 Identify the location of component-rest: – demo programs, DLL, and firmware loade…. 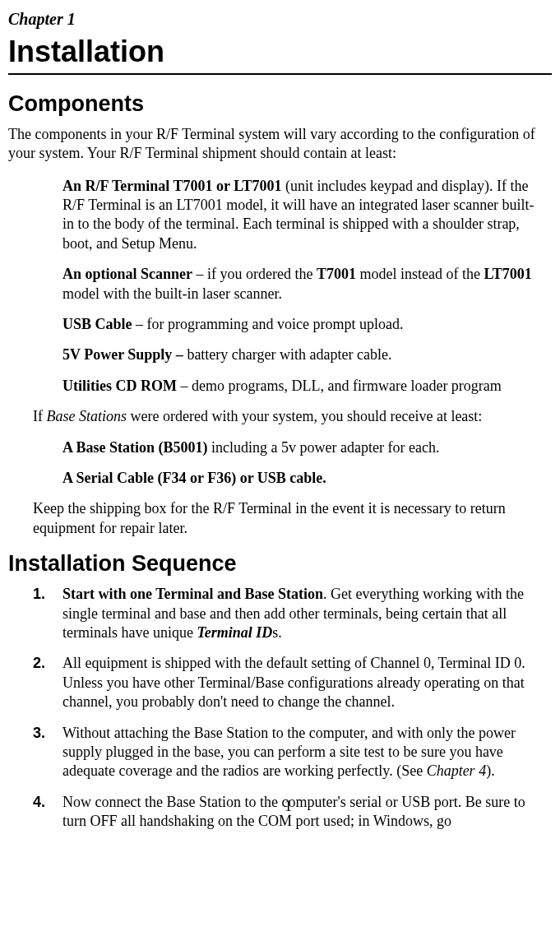
(339, 386).